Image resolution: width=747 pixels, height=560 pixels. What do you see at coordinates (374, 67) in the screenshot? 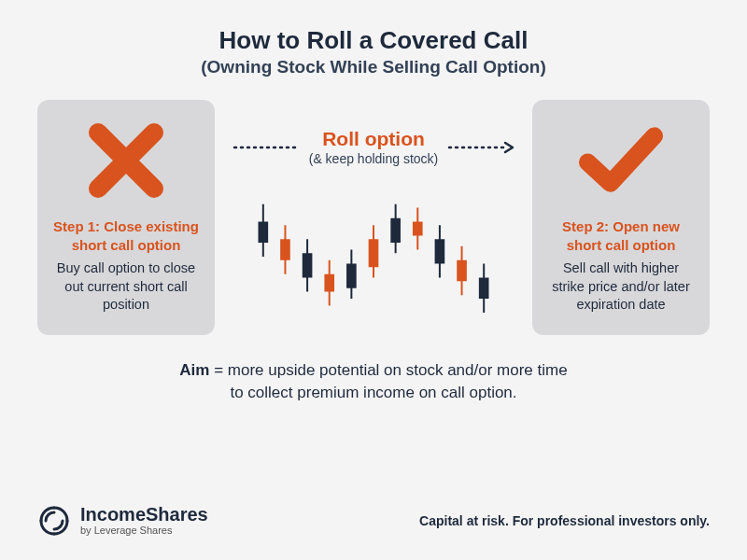
I see `page-subtitle: (Owning Stock While Selling Call Option)` at bounding box center [374, 67].